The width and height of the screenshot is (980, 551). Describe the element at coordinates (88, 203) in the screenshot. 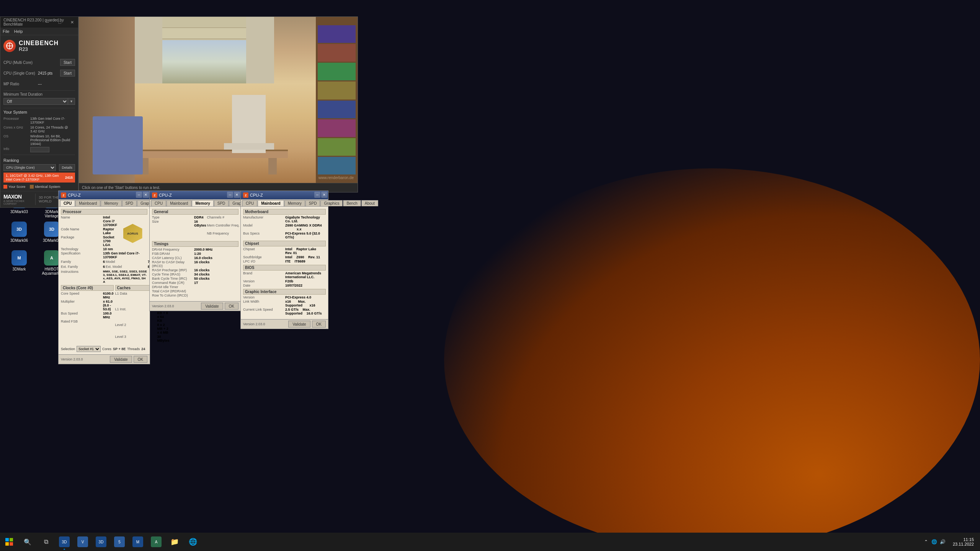

I see `cpuz-1-tab-mainboard: Mainboard` at that location.